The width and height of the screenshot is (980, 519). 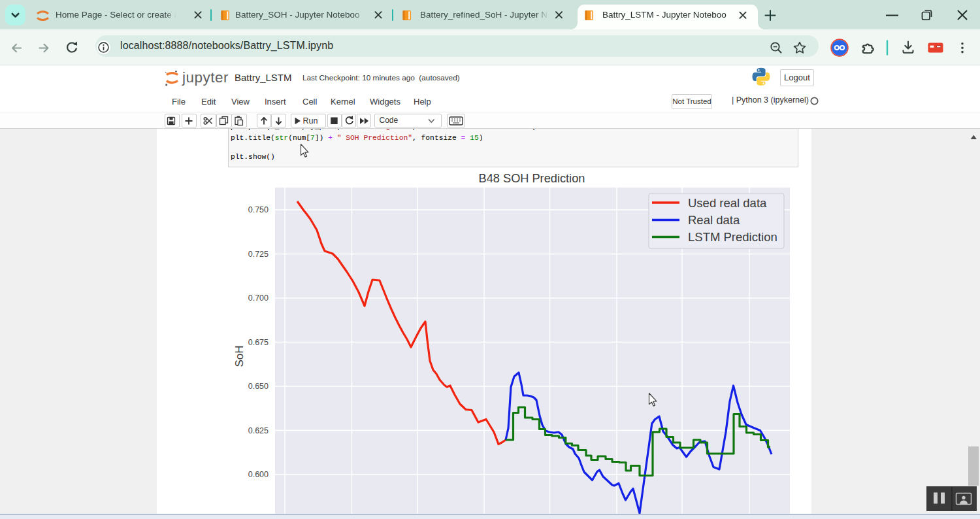 What do you see at coordinates (733, 237) in the screenshot?
I see `svg-text: LSTM Prediction` at bounding box center [733, 237].